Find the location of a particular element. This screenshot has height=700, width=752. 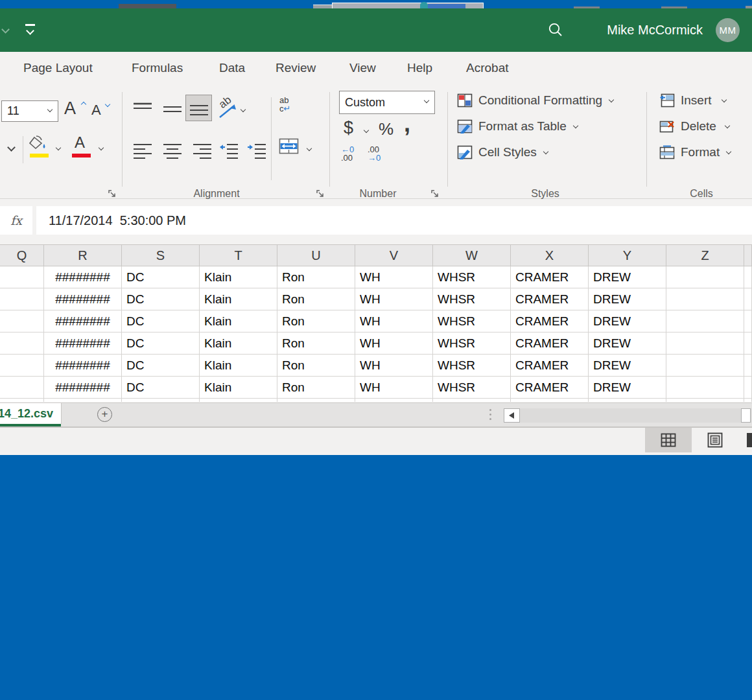

increase-indent-button is located at coordinates (257, 152).